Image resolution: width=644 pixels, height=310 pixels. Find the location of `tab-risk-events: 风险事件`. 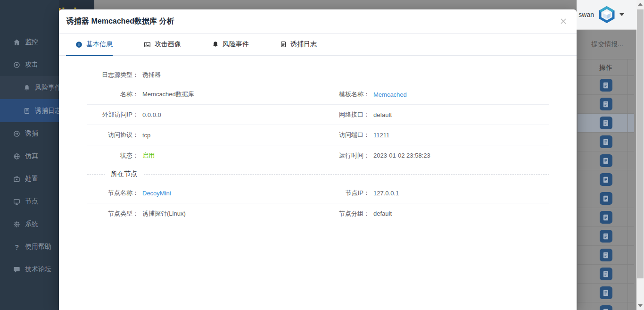

tab-risk-events: 风险事件 is located at coordinates (226, 44).